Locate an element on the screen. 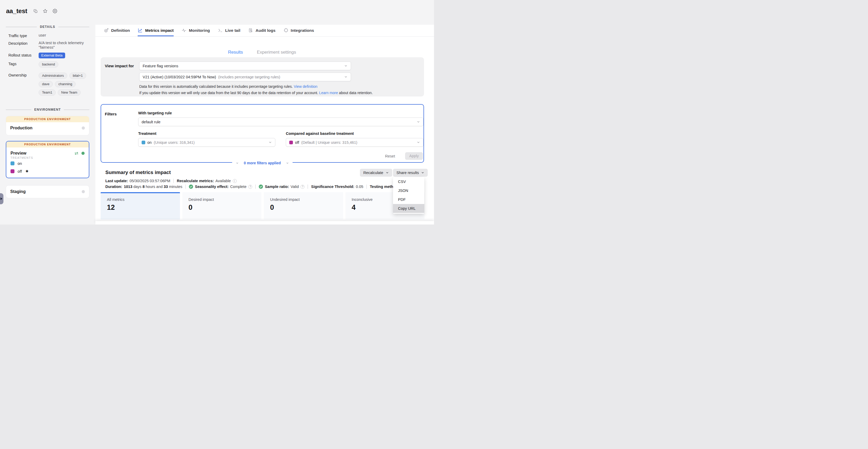  version-dropdown: V21 (Active) (10/03/2022 04:59PM To Now)… is located at coordinates (245, 77).